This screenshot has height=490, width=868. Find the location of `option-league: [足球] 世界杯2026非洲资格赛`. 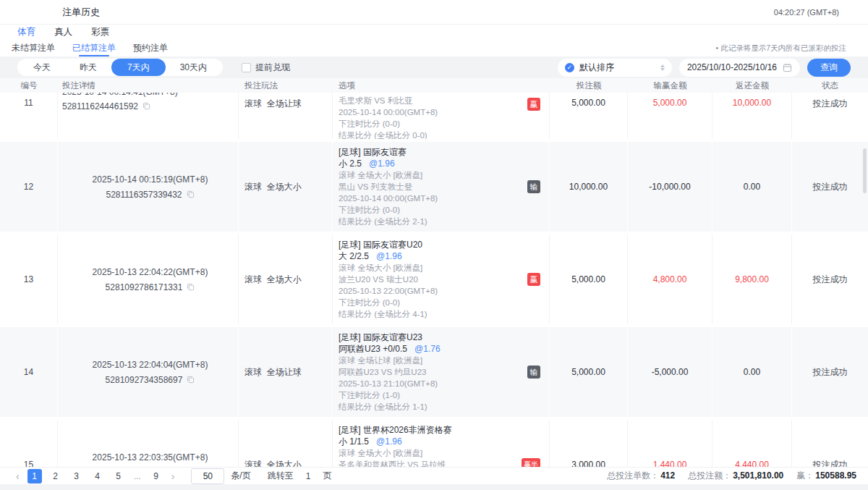

option-league: [足球] 世界杯2026非洲资格赛 is located at coordinates (395, 430).